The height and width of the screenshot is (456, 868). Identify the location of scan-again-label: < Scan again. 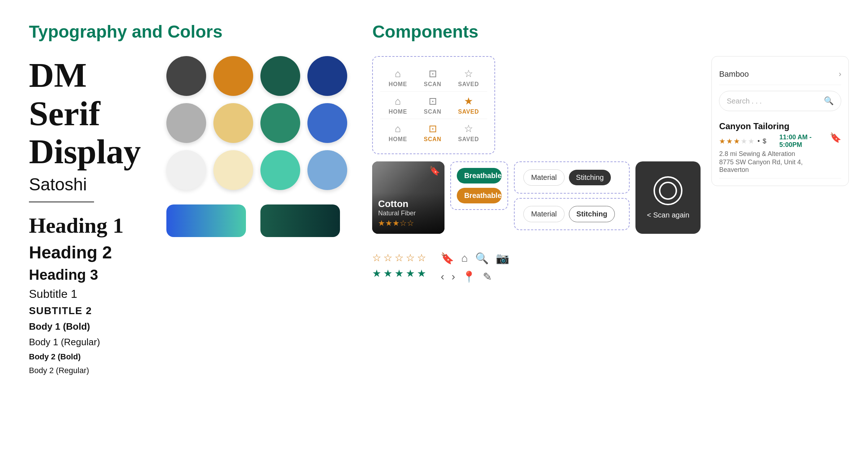
(668, 215).